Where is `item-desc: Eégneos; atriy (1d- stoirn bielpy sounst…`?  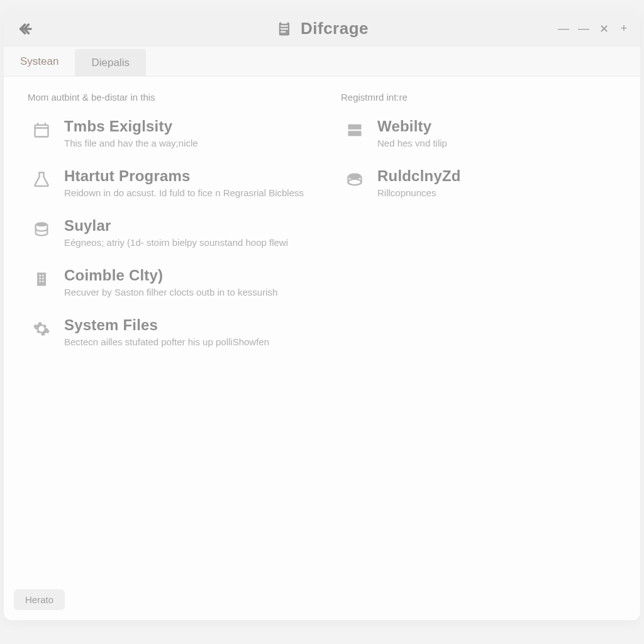 item-desc: Eégneos; atriy (1d- stoirn bielpy sounst… is located at coordinates (189, 243).